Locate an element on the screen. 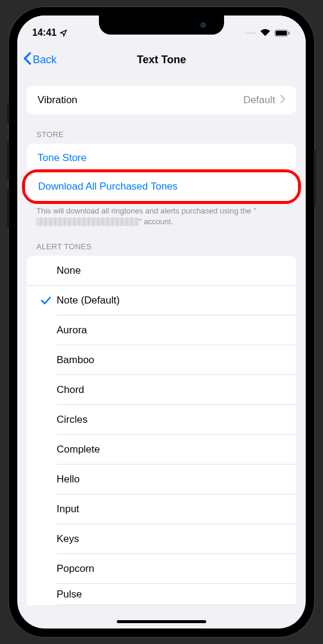 The image size is (323, 644). store-section: Store Tone Store Download All Purchased … is located at coordinates (162, 177).